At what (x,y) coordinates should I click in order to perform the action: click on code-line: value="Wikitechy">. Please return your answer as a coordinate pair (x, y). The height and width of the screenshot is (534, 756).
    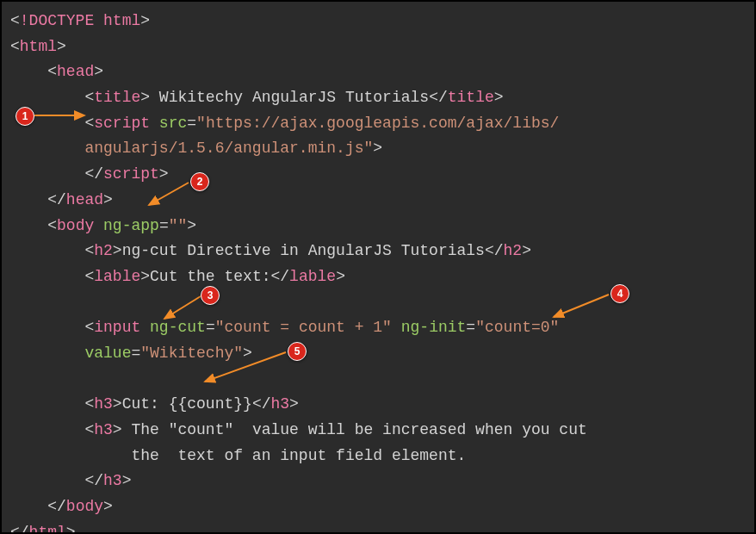
    Looking at the image, I should click on (378, 354).